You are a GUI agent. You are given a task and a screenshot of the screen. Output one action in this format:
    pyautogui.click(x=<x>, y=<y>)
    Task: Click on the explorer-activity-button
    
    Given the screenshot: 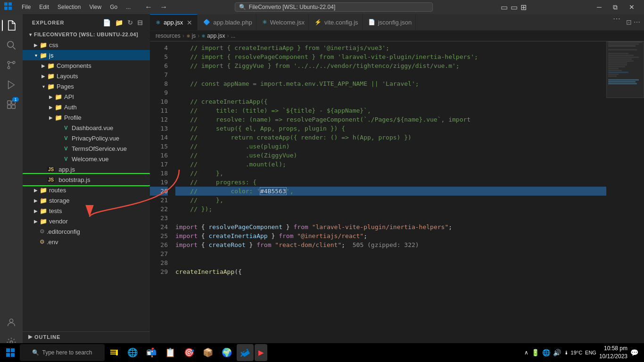 What is the action you would take?
    pyautogui.click(x=11, y=25)
    